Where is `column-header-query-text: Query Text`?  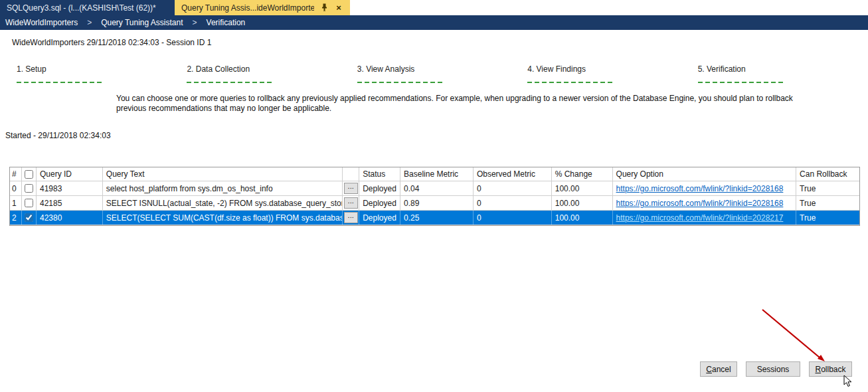
column-header-query-text: Query Text is located at coordinates (223, 174).